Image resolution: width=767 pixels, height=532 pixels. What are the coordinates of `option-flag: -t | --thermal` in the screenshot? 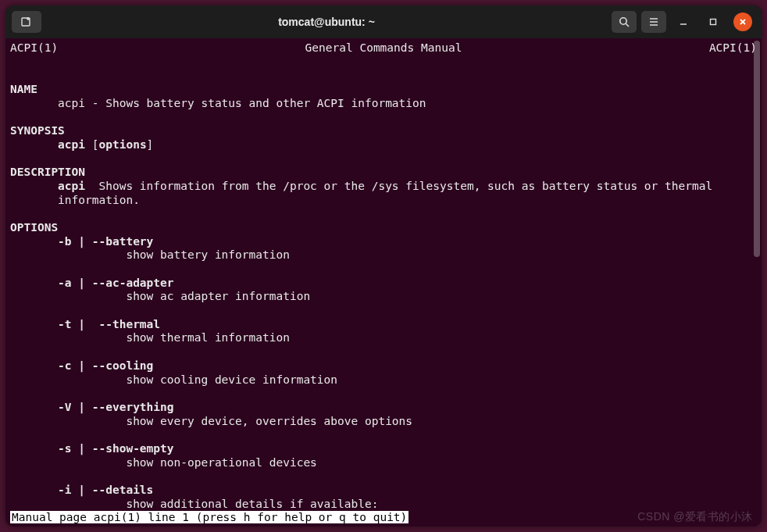 It's located at (109, 324).